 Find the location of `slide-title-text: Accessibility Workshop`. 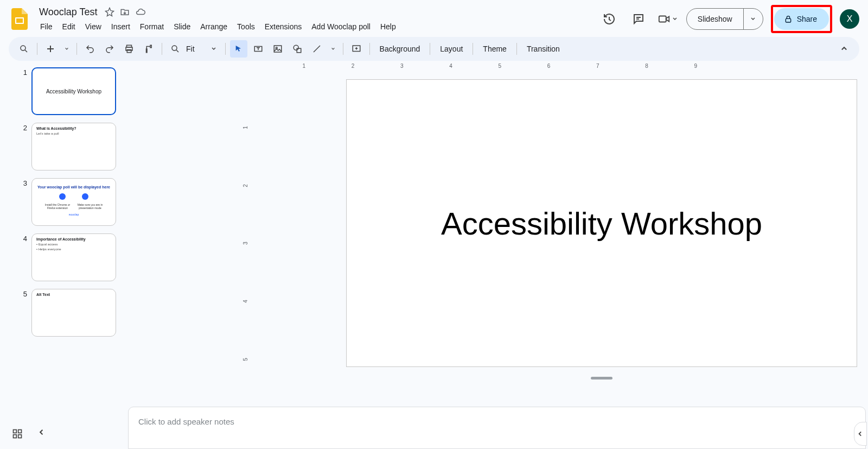

slide-title-text: Accessibility Workshop is located at coordinates (602, 224).